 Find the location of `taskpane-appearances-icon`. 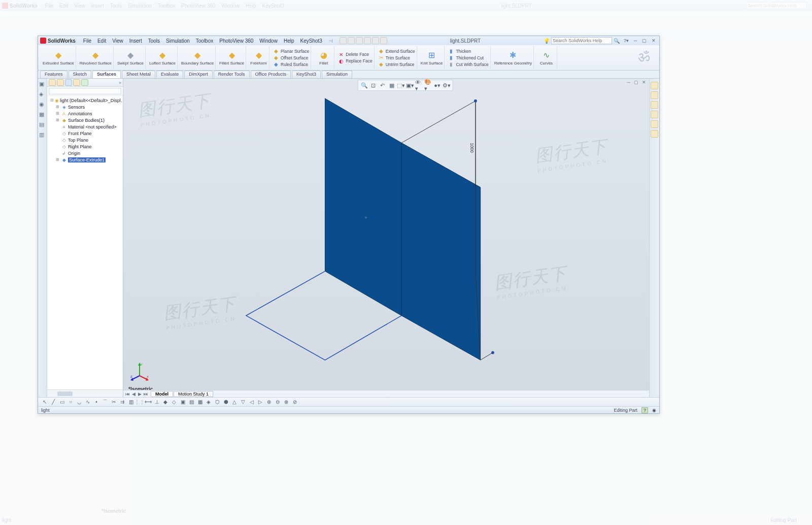

taskpane-appearances-icon is located at coordinates (655, 124).